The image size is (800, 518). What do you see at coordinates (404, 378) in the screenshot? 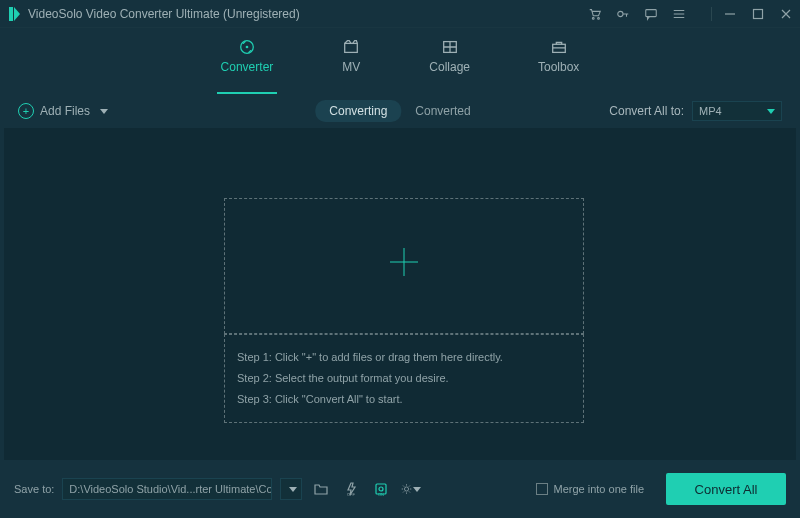
I see `step-text: Step 2: Select the output format you des…` at bounding box center [404, 378].